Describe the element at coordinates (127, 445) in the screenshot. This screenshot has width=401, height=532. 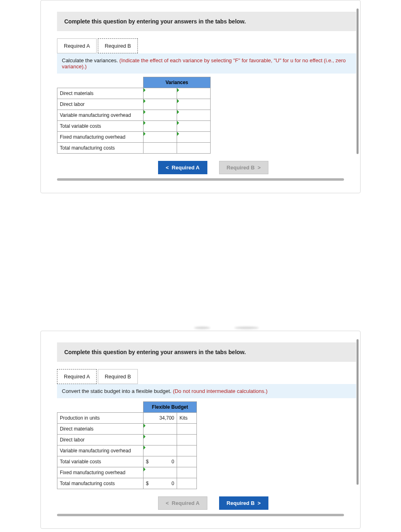
I see `flexible-budget-table: Flexible Budget Production in units 34,7…` at that location.